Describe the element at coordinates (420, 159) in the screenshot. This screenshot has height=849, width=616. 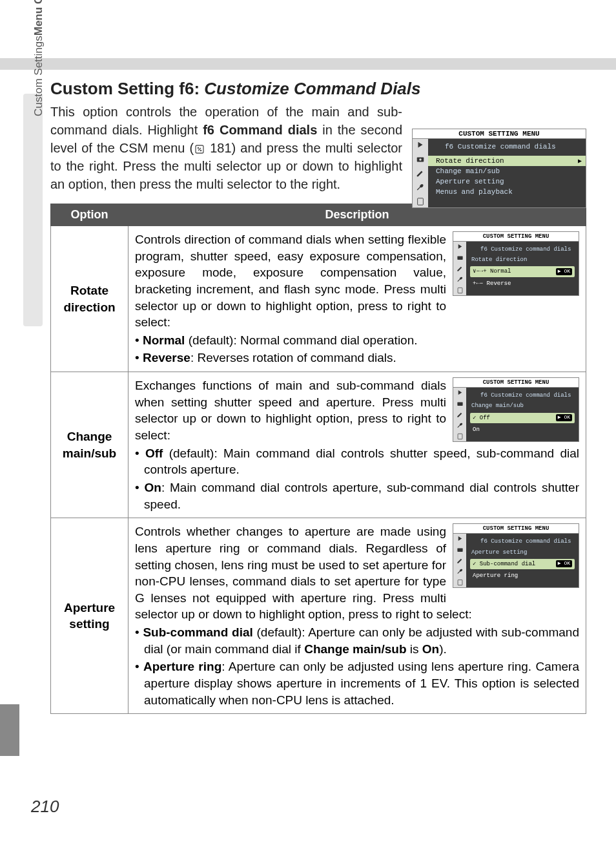
I see `camera-icon` at that location.